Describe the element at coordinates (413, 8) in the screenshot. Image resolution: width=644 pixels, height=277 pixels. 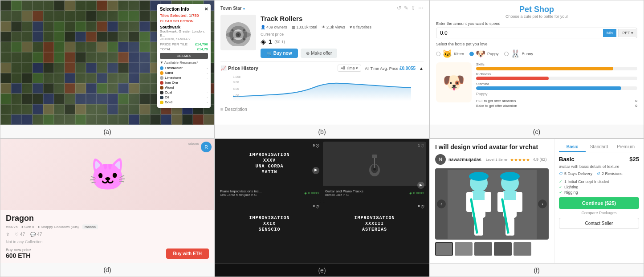
I see `share-icon: ⇧` at that location.